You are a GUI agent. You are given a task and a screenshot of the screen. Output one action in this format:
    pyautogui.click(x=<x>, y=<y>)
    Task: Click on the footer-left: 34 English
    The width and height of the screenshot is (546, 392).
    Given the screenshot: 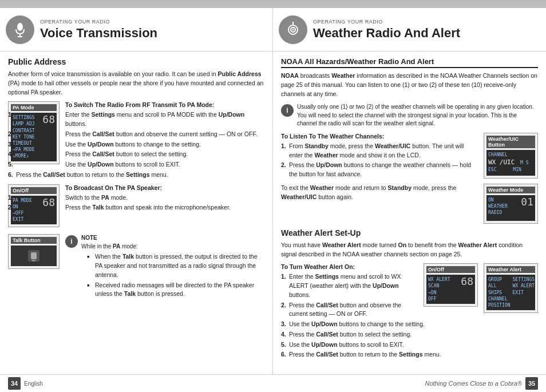 What is the action you would take?
    pyautogui.click(x=25, y=383)
    